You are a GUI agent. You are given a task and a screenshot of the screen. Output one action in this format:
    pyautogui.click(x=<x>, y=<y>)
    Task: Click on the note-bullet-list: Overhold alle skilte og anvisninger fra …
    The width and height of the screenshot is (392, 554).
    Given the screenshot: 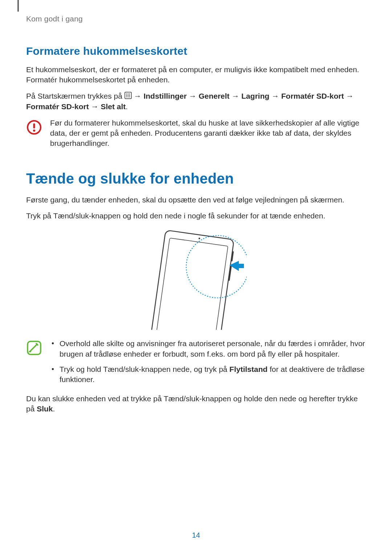 What is the action you would take?
    pyautogui.click(x=208, y=361)
    